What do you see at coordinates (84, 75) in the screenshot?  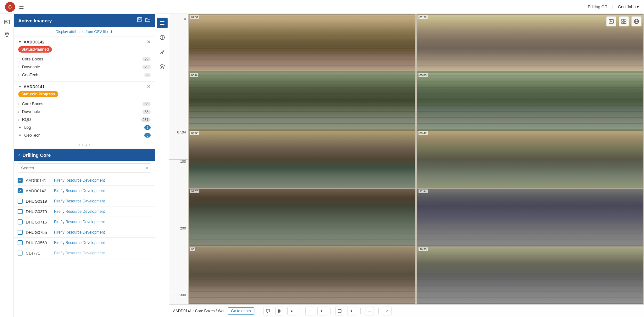 I see `drill-item-geotech-0142: › GeoTech 2` at bounding box center [84, 75].